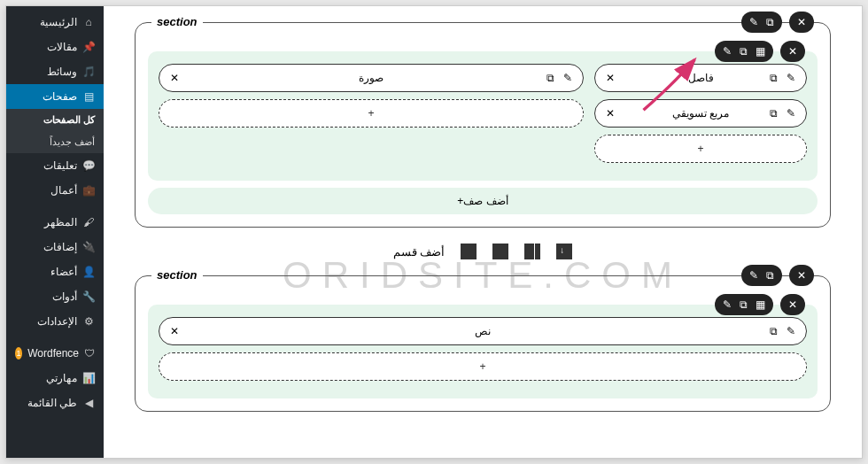 Image resolution: width=868 pixels, height=464 pixels. What do you see at coordinates (89, 297) in the screenshot?
I see `wrench-icon: 🔧` at bounding box center [89, 297].